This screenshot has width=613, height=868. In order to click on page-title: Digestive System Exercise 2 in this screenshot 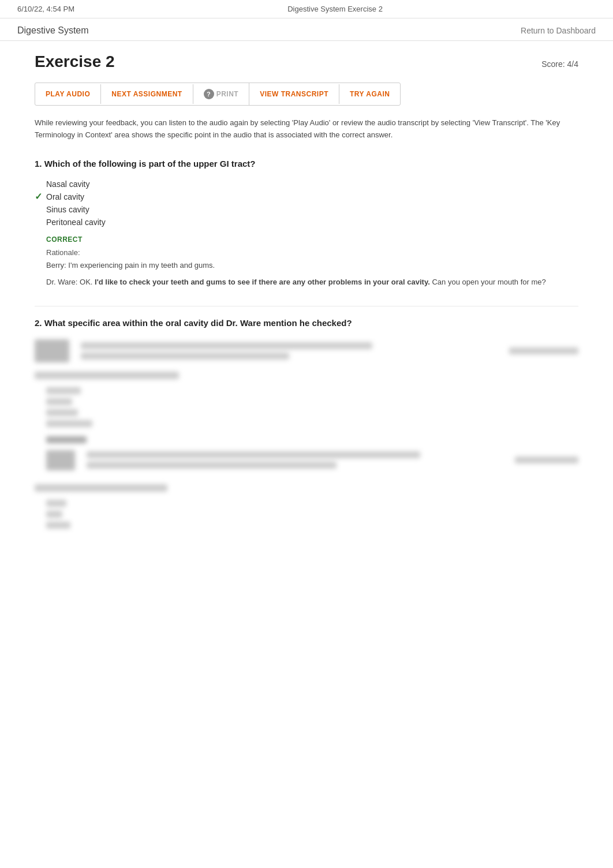, I will do `click(335, 9)`.